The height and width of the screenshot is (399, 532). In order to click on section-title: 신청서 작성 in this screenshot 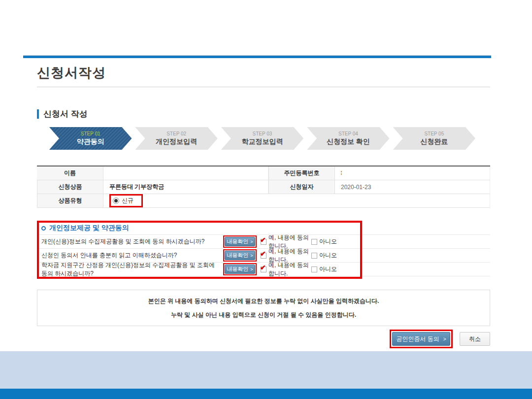, I will do `click(66, 114)`.